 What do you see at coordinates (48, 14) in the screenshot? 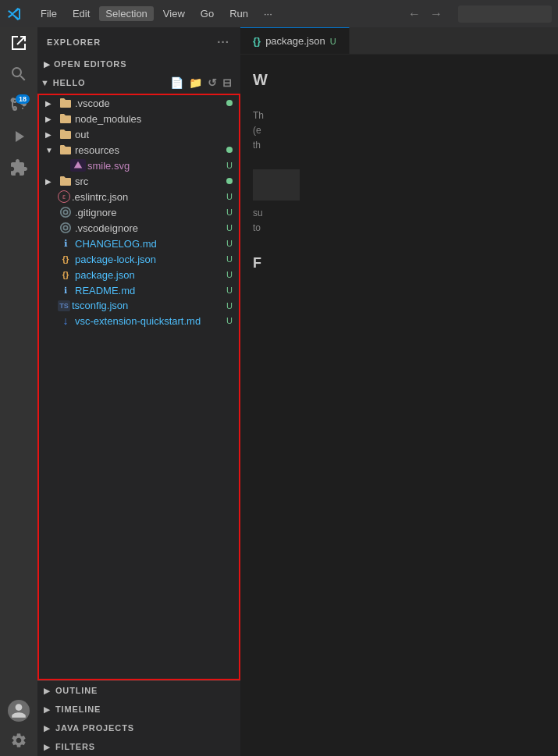
I see `menu-file: File` at bounding box center [48, 14].